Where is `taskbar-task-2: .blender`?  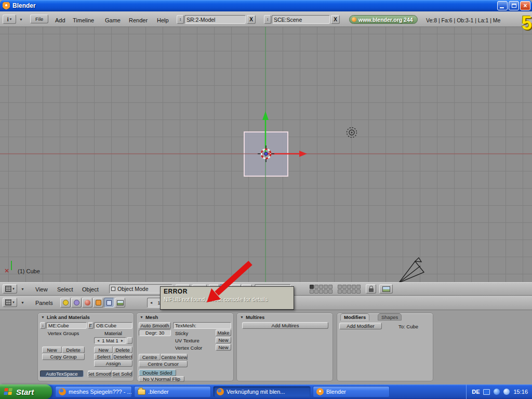 taskbar-task-2: .blender is located at coordinates (172, 392).